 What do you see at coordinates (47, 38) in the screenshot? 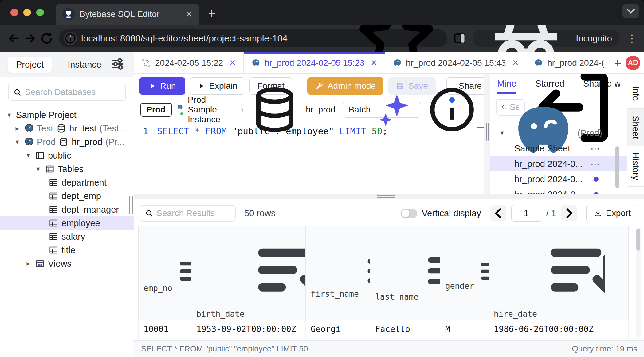
I see `reload-icon` at bounding box center [47, 38].